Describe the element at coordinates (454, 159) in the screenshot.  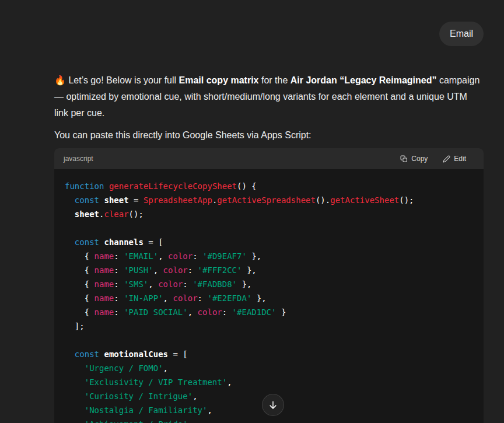
I see `edit-button: Edit` at that location.